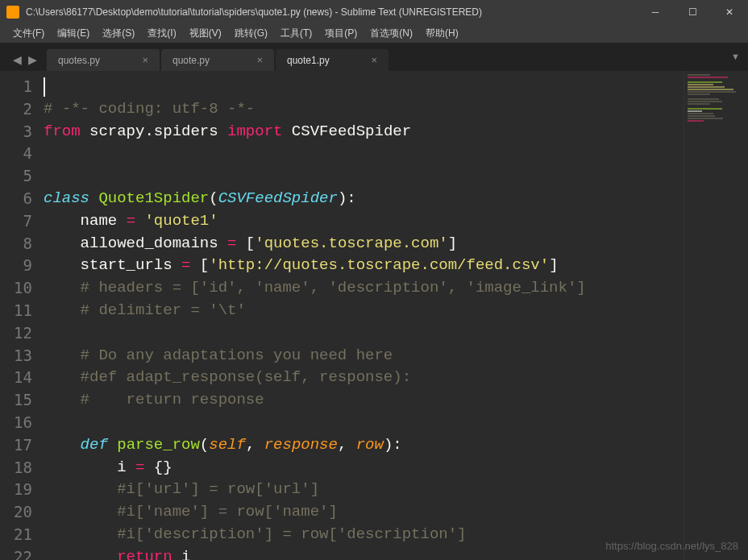 This screenshot has width=748, height=560. What do you see at coordinates (62, 131) in the screenshot?
I see `code-keyword: from` at bounding box center [62, 131].